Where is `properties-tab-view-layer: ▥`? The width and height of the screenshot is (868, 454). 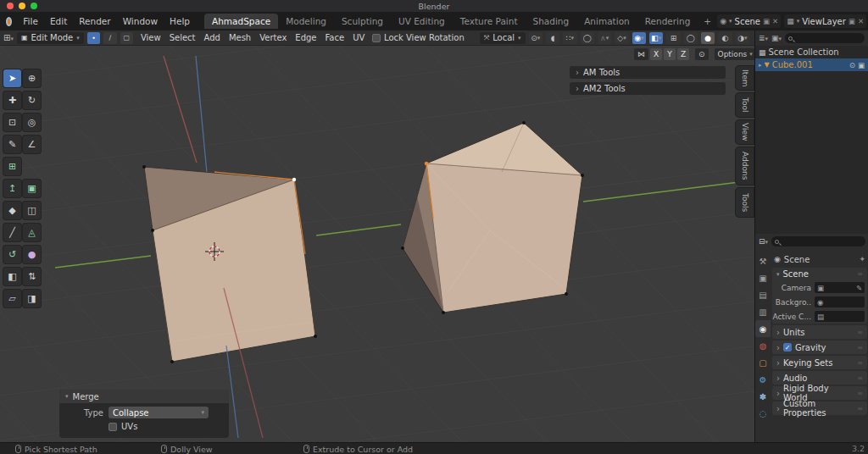
properties-tab-view-layer: ▥ is located at coordinates (763, 312).